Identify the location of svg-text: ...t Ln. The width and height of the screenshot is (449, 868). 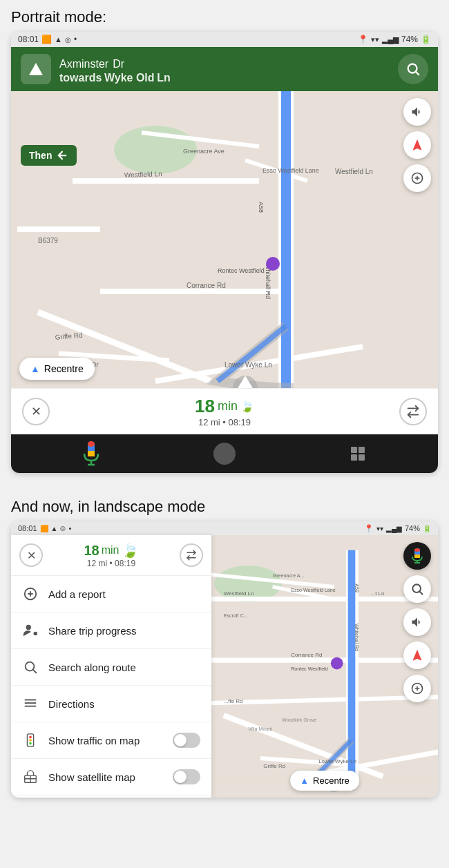
(377, 594).